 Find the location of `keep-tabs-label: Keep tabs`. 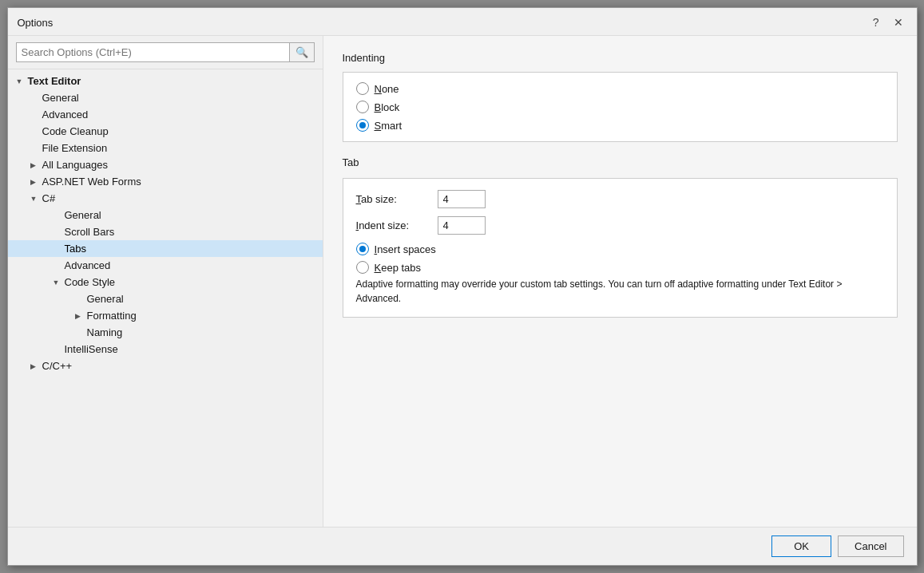

keep-tabs-label: Keep tabs is located at coordinates (398, 268).